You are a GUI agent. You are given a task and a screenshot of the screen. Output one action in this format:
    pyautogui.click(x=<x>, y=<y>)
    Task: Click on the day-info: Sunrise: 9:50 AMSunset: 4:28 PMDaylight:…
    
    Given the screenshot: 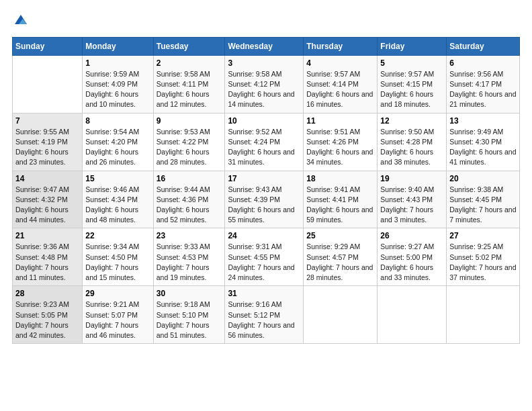 What is the action you would take?
    pyautogui.click(x=412, y=148)
    